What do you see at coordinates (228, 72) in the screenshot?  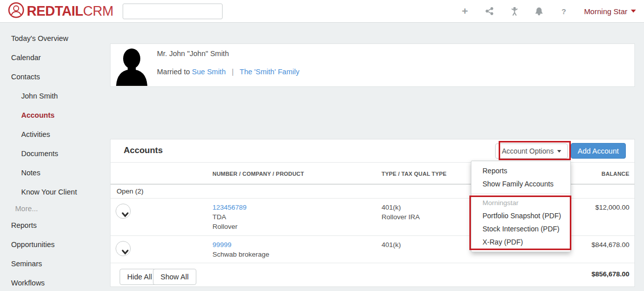 I see `contact-relationships: Married to Sue Smith | The 'Smith' Famil…` at bounding box center [228, 72].